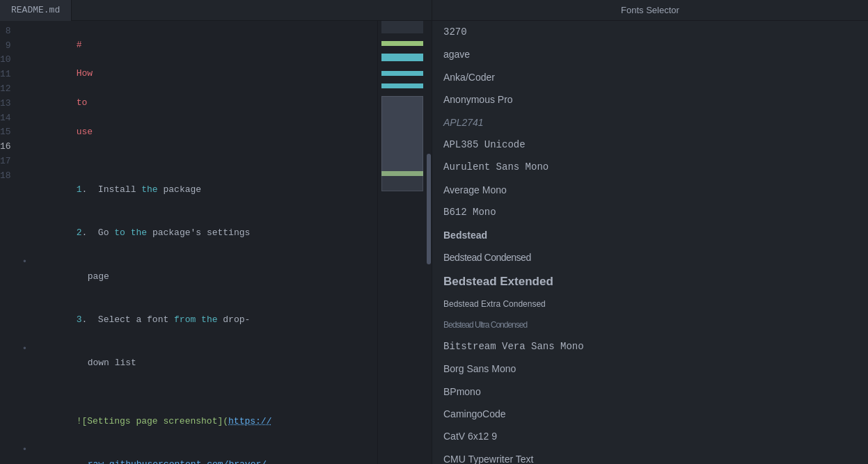 The height and width of the screenshot is (464, 868). What do you see at coordinates (205, 364) in the screenshot?
I see `line-12b-content: down list` at bounding box center [205, 364].